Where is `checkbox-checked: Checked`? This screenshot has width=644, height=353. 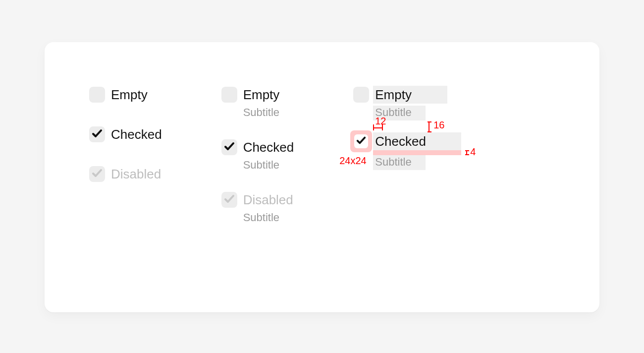 checkbox-checked: Checked is located at coordinates (126, 134).